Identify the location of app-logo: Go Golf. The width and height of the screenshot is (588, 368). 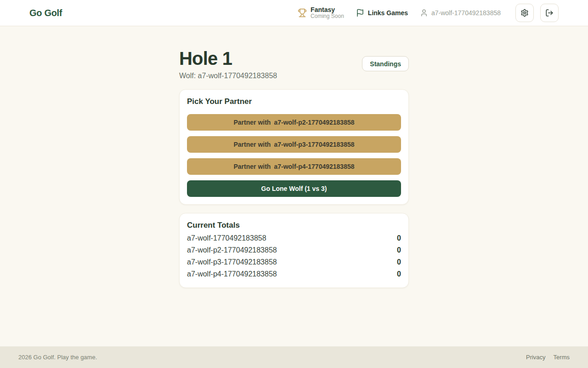
(46, 13).